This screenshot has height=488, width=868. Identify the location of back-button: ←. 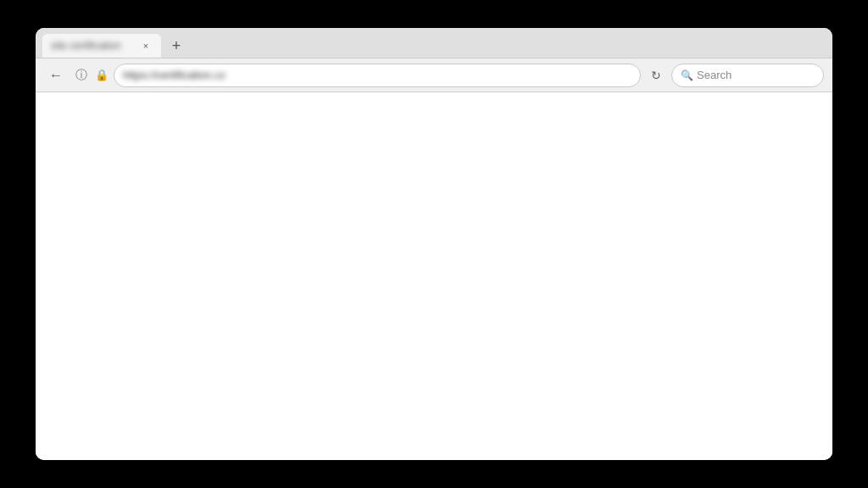
(56, 75).